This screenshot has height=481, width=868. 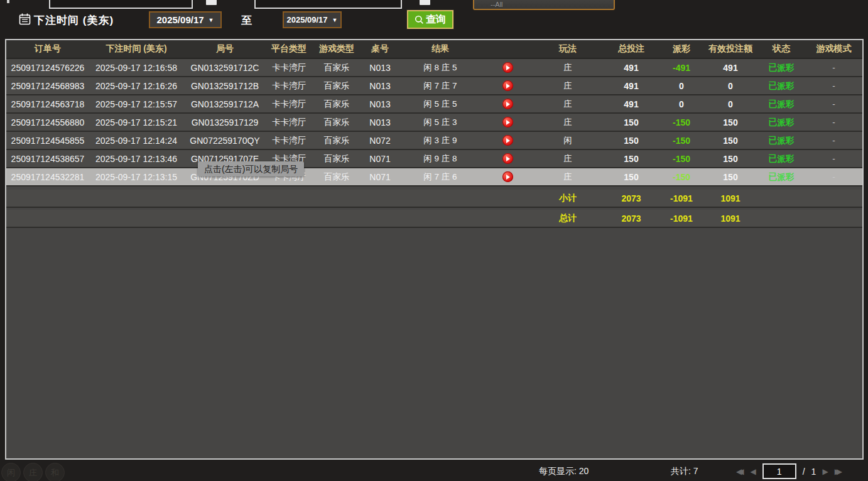 I want to click on cell-order: 250917124576226, so click(x=48, y=68).